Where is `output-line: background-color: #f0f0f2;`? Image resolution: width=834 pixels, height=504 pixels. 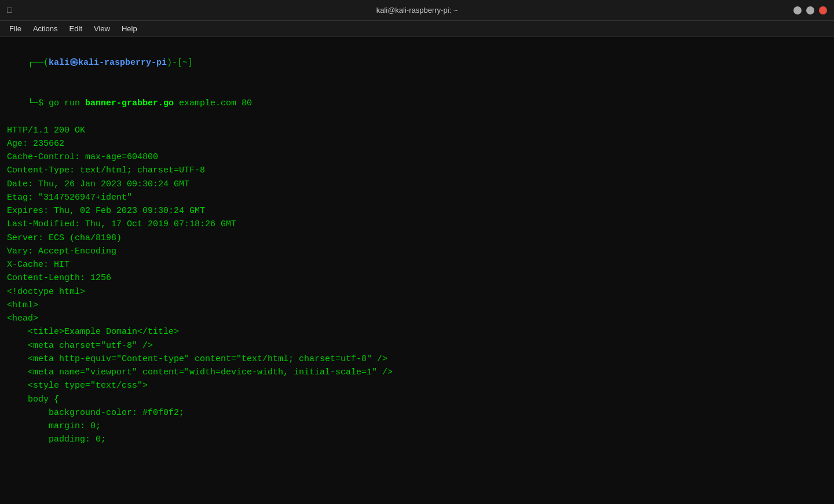
output-line: background-color: #f0f0f2; is located at coordinates (417, 413).